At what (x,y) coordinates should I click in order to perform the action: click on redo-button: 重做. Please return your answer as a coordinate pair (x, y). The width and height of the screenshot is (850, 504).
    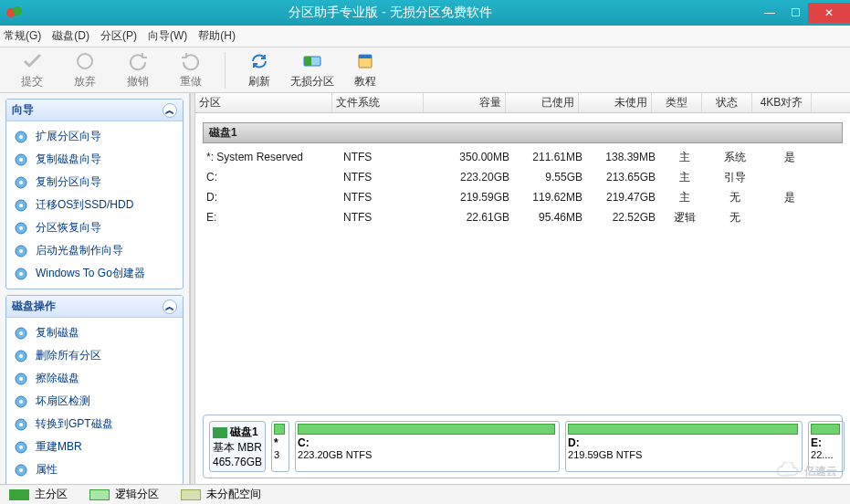
    Looking at the image, I should click on (191, 69).